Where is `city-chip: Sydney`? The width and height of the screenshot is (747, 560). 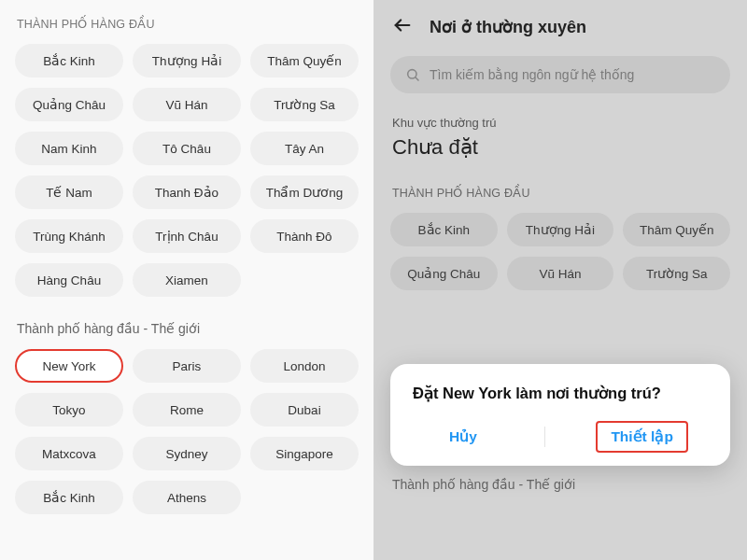
city-chip: Sydney is located at coordinates (187, 454).